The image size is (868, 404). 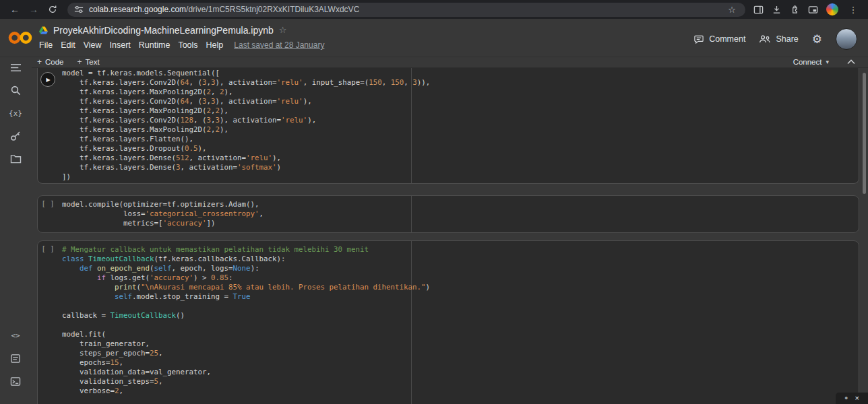 I want to click on code-editor: model.compile(optimizer=tf.optimizers.Ad…, so click(x=458, y=214).